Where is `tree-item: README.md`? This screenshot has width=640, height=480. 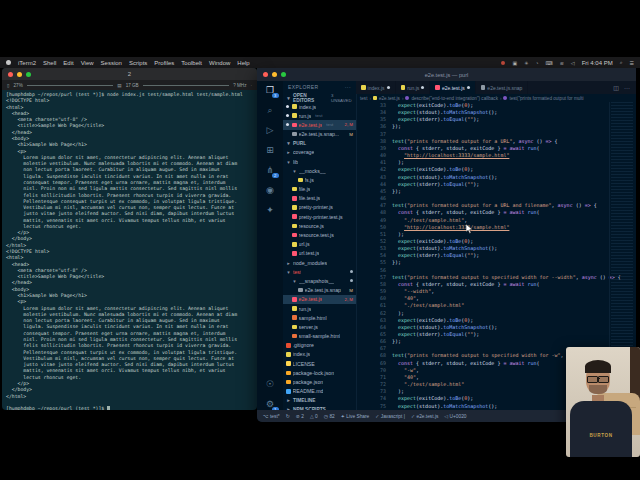 tree-item: README.md is located at coordinates (320, 392).